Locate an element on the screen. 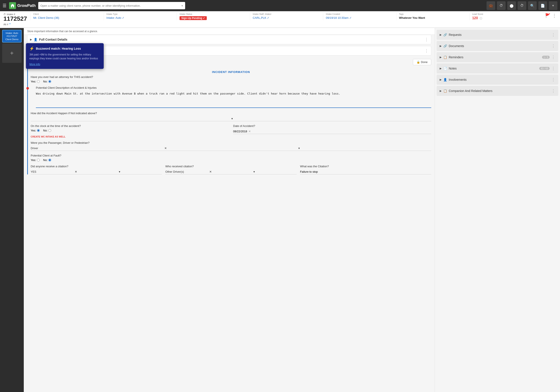 The width and height of the screenshot is (560, 392). circle-icon: ⬤ is located at coordinates (512, 6).